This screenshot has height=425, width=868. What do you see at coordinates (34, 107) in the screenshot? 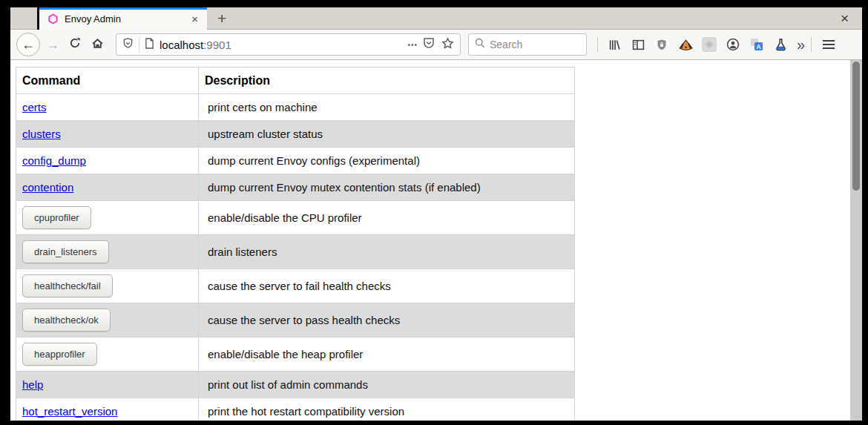
I see `command-link: certs` at bounding box center [34, 107].